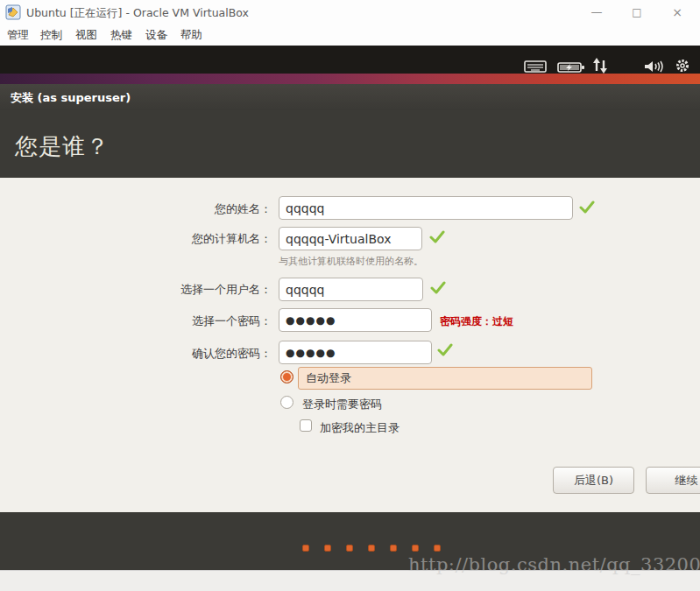 The image size is (700, 591). Describe the element at coordinates (594, 480) in the screenshot. I see `back-button: 后退(B)` at that location.